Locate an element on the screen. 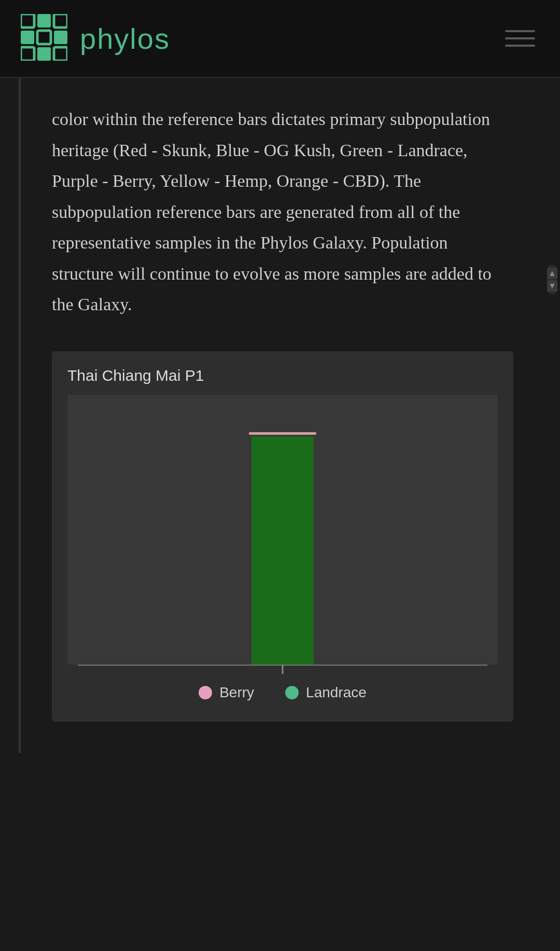 The width and height of the screenshot is (560, 951). hamburger-menu-button is located at coordinates (520, 38).